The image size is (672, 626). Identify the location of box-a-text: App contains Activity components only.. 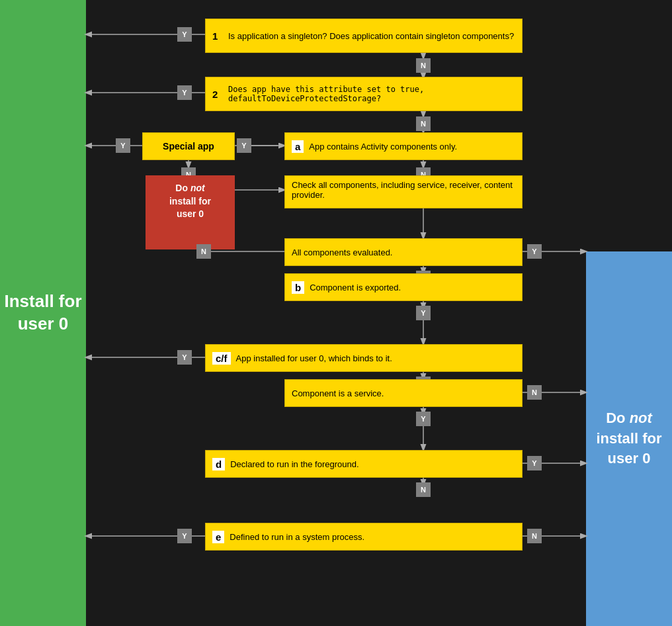
(383, 147).